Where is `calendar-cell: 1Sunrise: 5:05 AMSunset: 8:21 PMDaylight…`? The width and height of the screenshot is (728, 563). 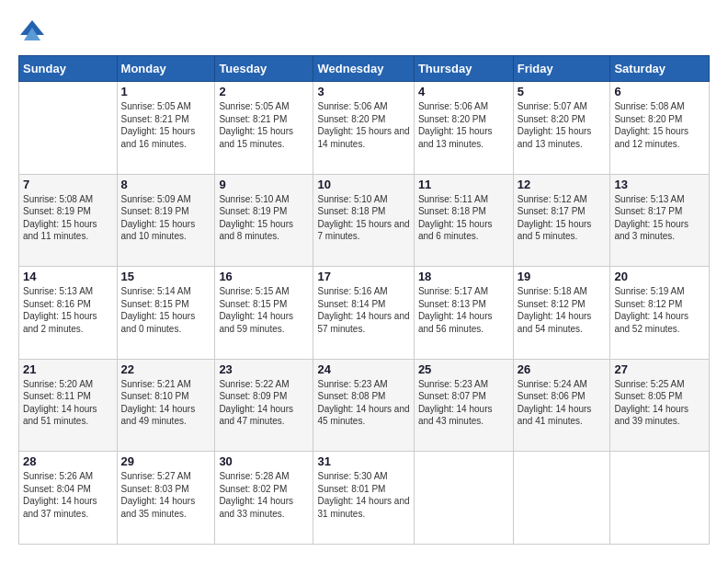
calendar-cell: 1Sunrise: 5:05 AMSunset: 8:21 PMDaylight… is located at coordinates (165, 129).